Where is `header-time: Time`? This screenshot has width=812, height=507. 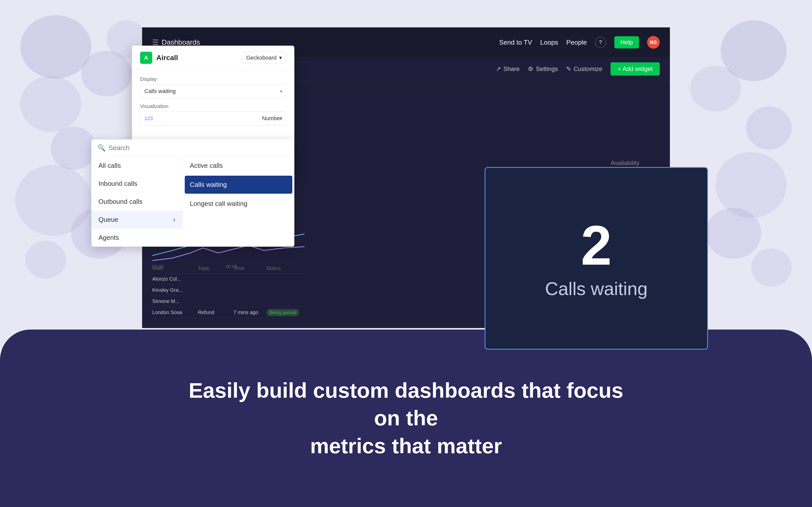 header-time: Time is located at coordinates (250, 268).